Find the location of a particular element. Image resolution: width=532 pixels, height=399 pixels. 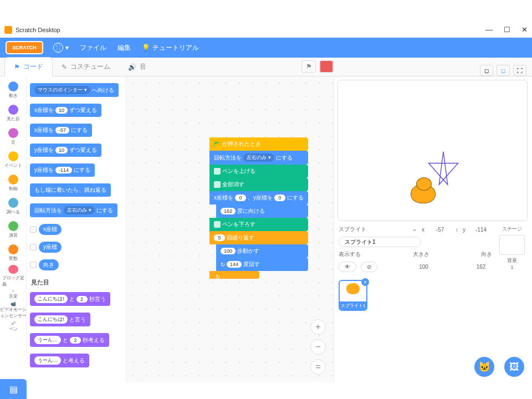

category-palette: 動き 見た目 音 イベント 制御 調べる 演算 変数 ブロック定義 ♪音楽 📹ビ… is located at coordinates (13, 215).